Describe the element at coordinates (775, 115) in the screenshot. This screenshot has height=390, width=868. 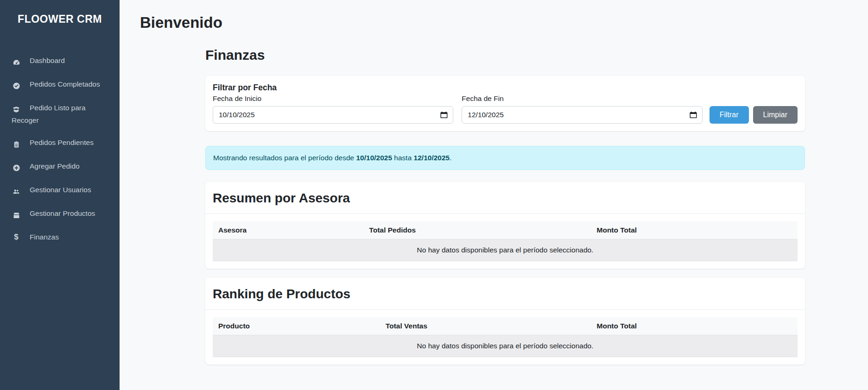
I see `clear-button: Limpiar` at that location.